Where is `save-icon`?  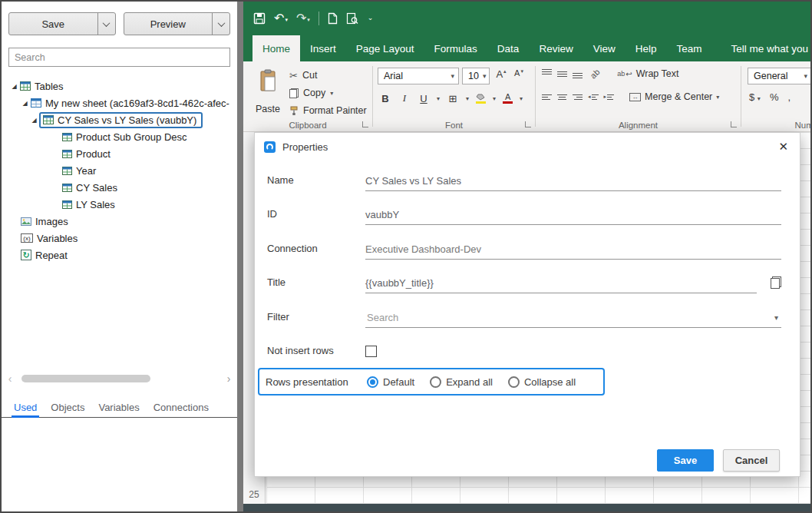 save-icon is located at coordinates (259, 18).